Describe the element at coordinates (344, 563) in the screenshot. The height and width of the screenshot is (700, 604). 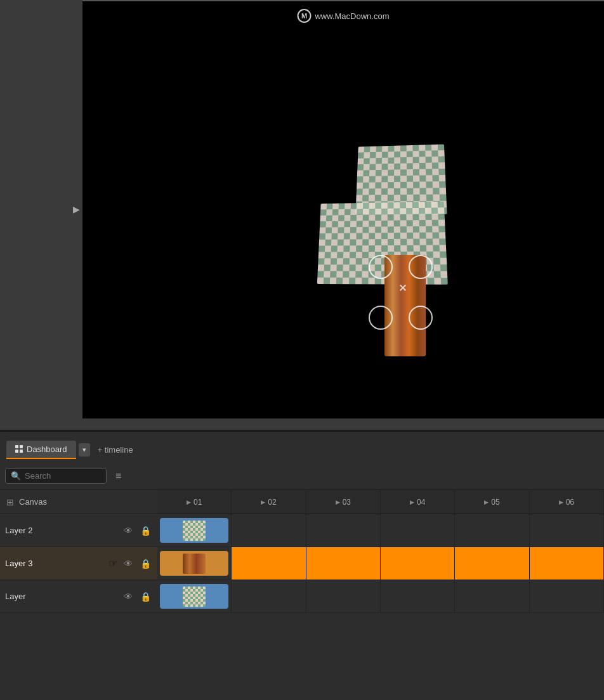
I see `timeline-cell-l3-t3` at that location.